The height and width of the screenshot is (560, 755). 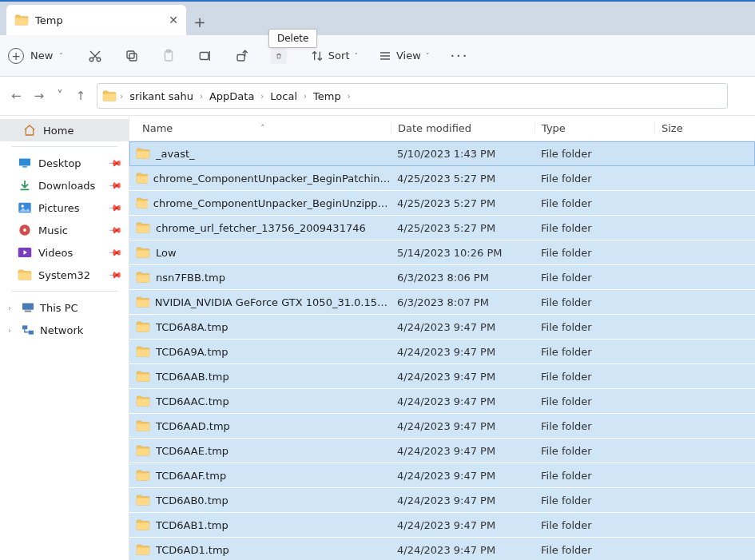 I want to click on sidebar-item-system32: System32 📌, so click(x=64, y=275).